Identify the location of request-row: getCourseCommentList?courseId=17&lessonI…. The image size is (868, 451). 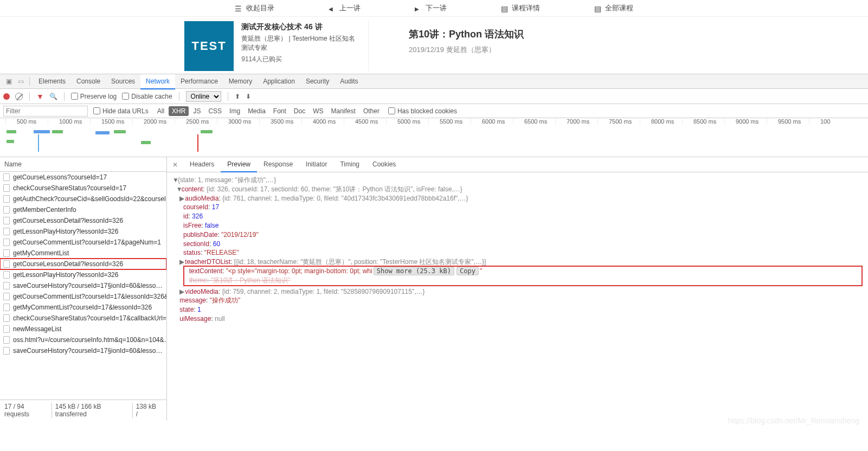
(83, 297).